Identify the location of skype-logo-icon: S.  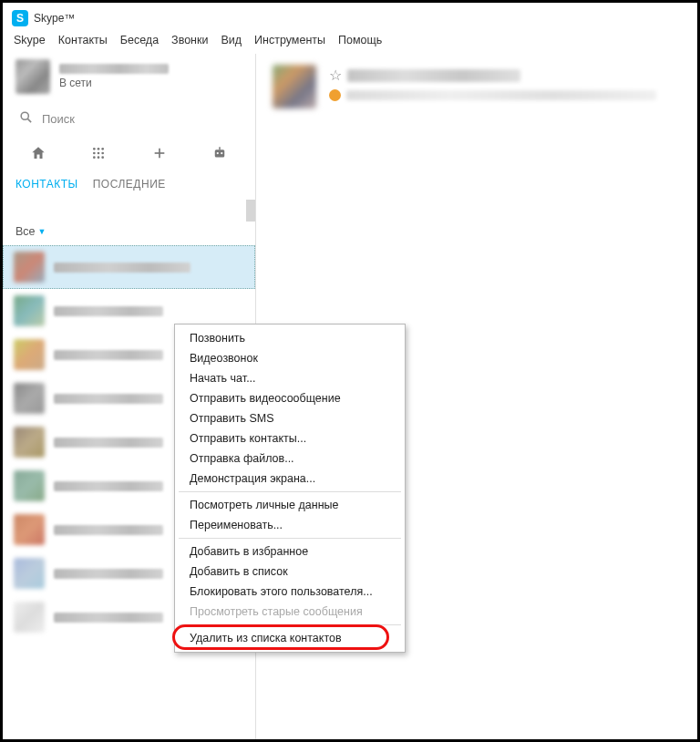
(20, 18).